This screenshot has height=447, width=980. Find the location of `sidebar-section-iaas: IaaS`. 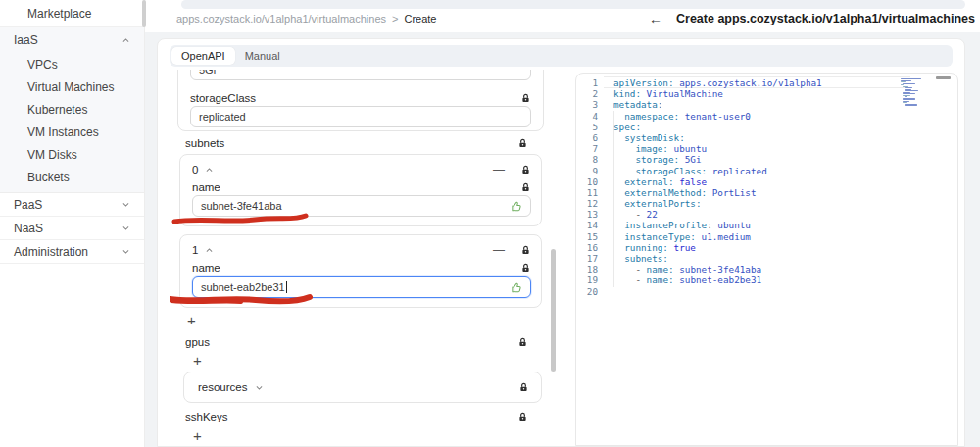

sidebar-section-iaas: IaaS is located at coordinates (73, 40).